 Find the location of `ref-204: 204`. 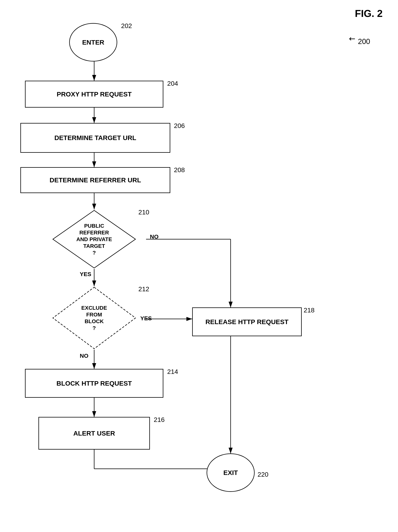

ref-204: 204 is located at coordinates (173, 84).